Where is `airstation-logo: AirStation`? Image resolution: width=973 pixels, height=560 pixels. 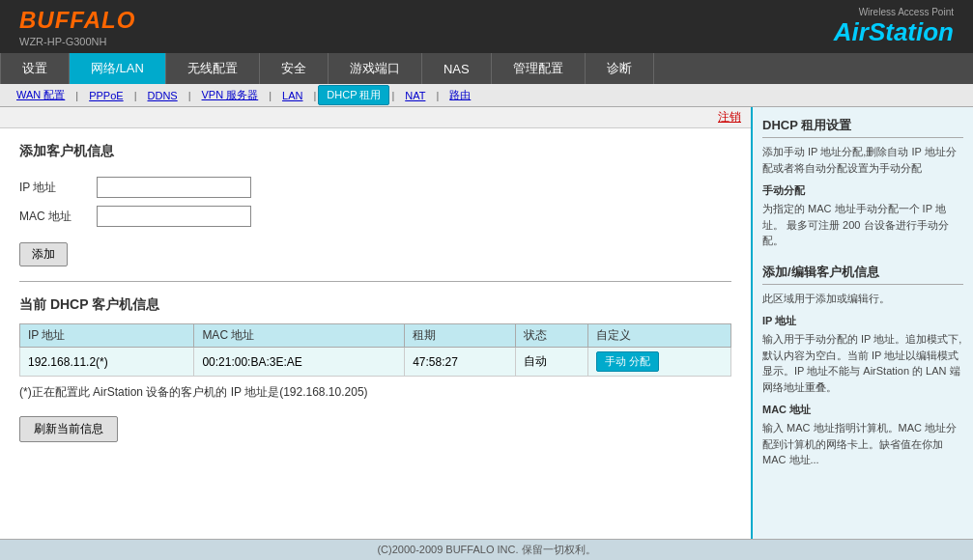
airstation-logo: AirStation is located at coordinates (894, 33).